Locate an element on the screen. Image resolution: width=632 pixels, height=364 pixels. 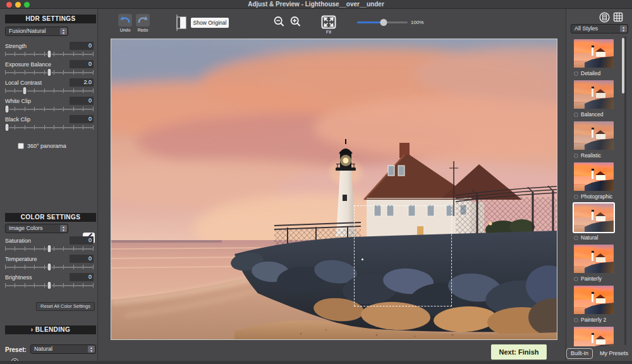
redo-label: Redo is located at coordinates (143, 30).